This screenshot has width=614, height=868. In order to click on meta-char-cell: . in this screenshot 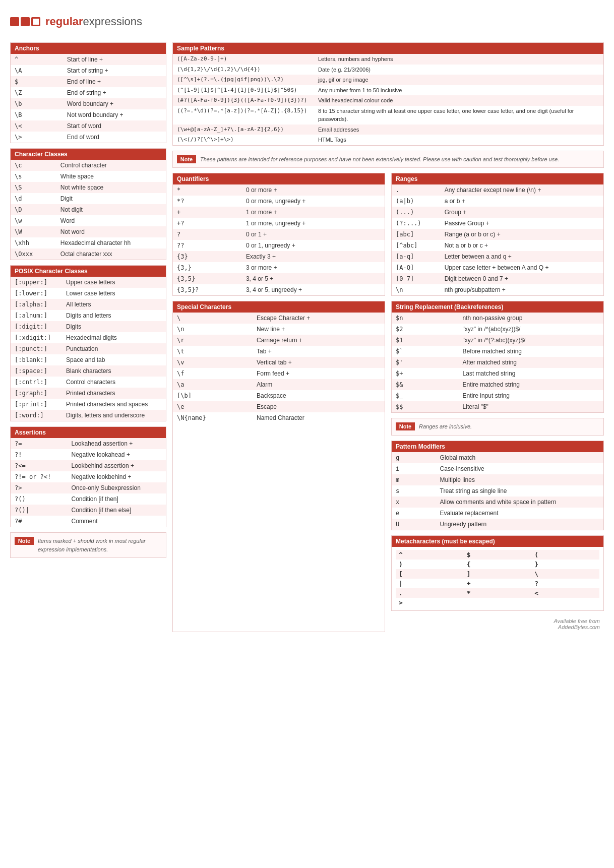, I will do `click(429, 593)`.